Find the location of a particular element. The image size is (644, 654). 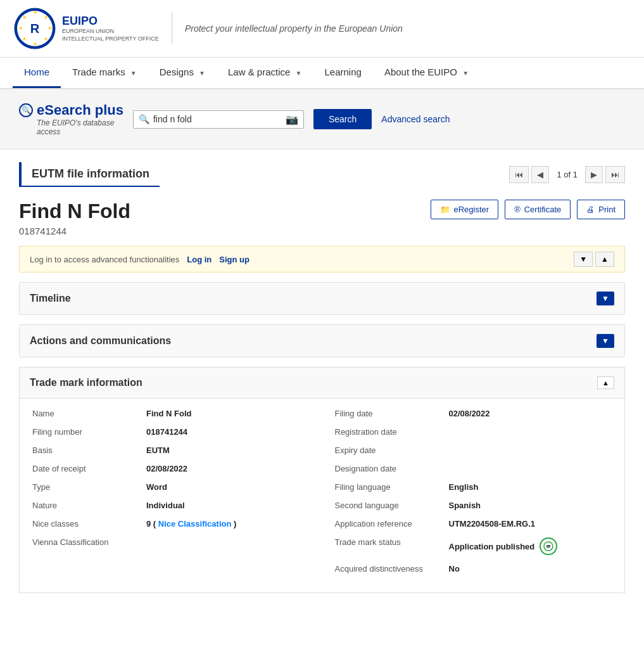

info-row-acquired: Acquired distinctiveness No is located at coordinates (474, 569).